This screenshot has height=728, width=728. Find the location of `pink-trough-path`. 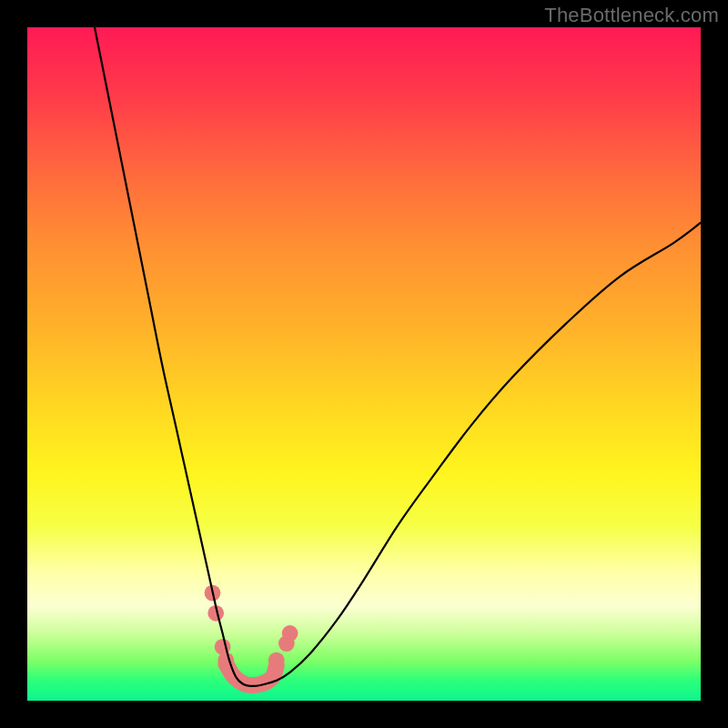

pink-trough-path is located at coordinates (251, 674).